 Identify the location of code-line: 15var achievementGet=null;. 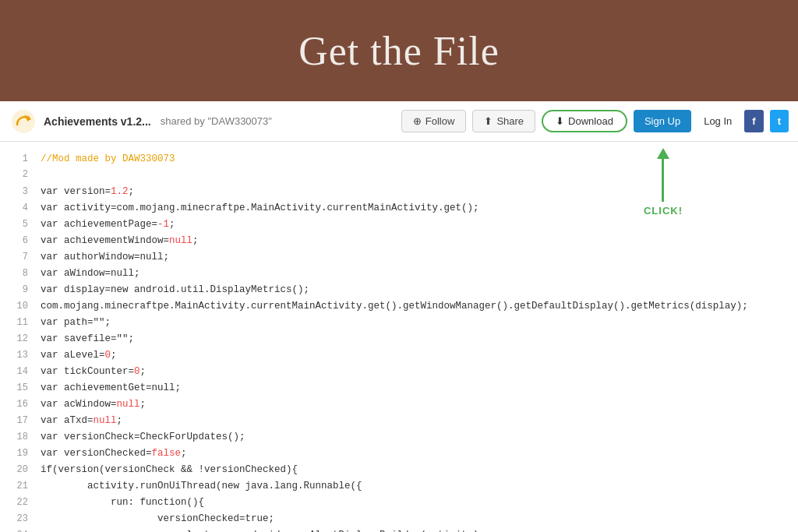
(399, 388).